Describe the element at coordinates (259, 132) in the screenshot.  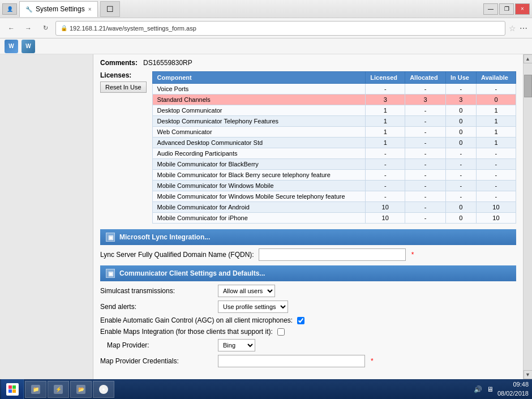
I see `table-cell-4-0: Web Communicator` at that location.